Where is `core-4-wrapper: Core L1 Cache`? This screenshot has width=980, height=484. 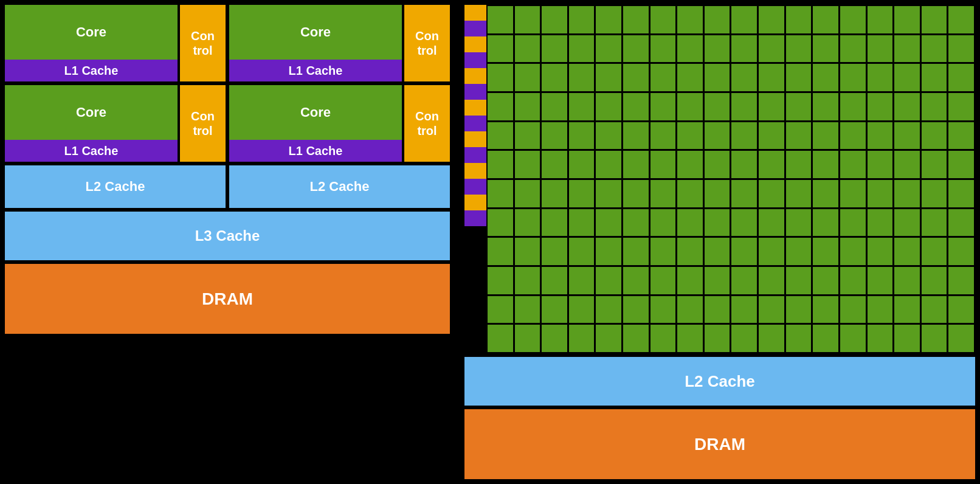
core-4-wrapper: Core L1 Cache is located at coordinates (316, 123).